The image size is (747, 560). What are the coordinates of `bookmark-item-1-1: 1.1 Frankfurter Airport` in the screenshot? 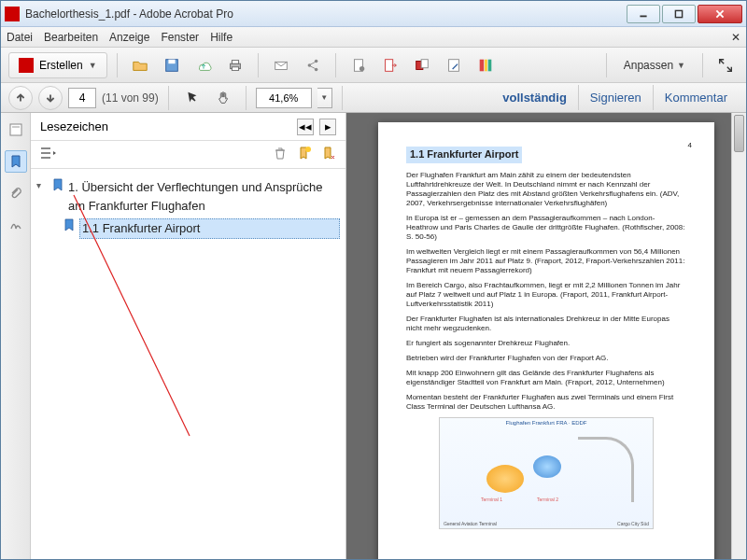 It's located at (189, 229).